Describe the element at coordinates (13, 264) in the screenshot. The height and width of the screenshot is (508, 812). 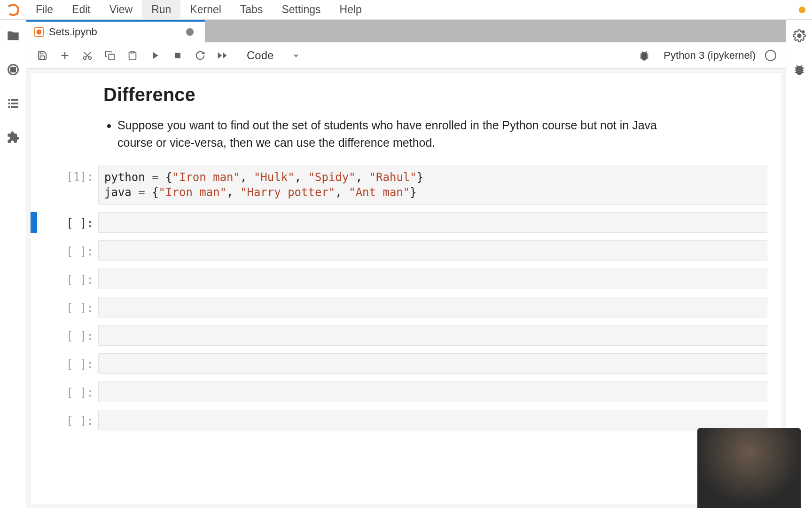
I see `left-sidebar` at that location.